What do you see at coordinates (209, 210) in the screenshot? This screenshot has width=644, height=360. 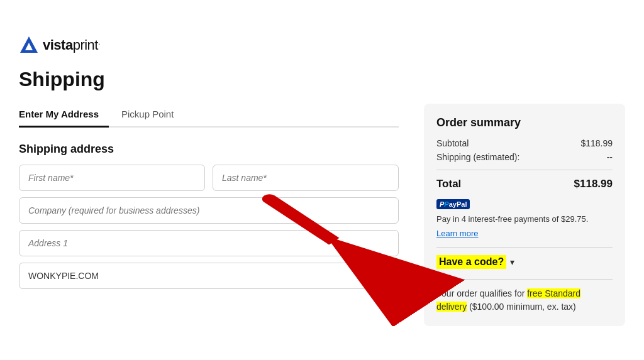 I see `company-row` at bounding box center [209, 210].